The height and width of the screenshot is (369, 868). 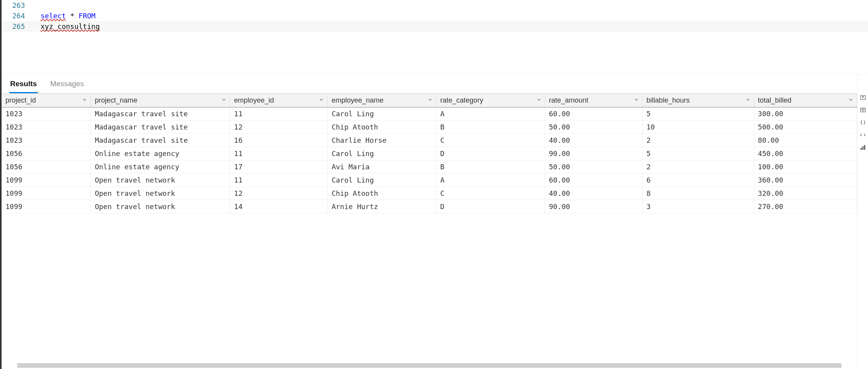 What do you see at coordinates (64, 16) in the screenshot?
I see `code-line: select * FROM` at bounding box center [64, 16].